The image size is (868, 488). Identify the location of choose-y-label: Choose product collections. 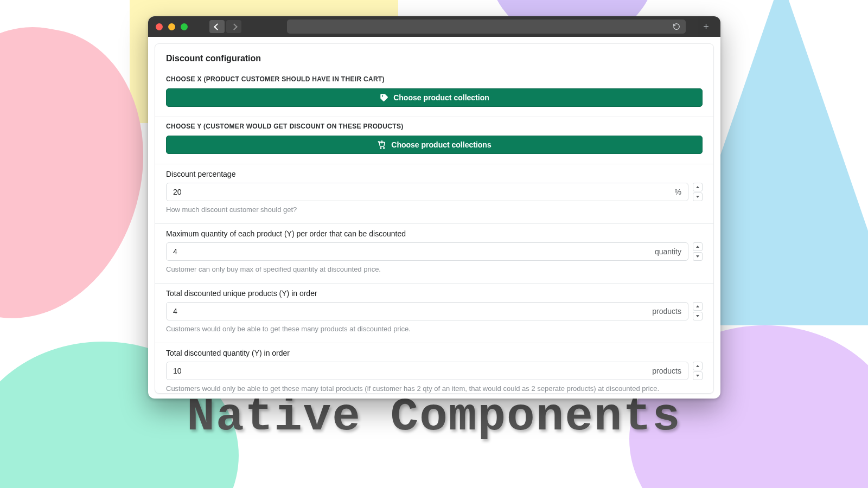
(441, 145).